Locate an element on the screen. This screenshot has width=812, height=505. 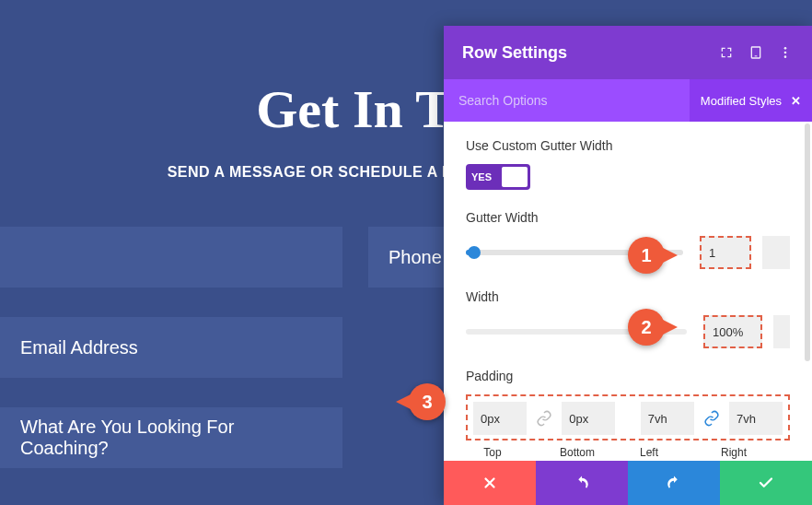
label-top: Top is located at coordinates (493, 452).